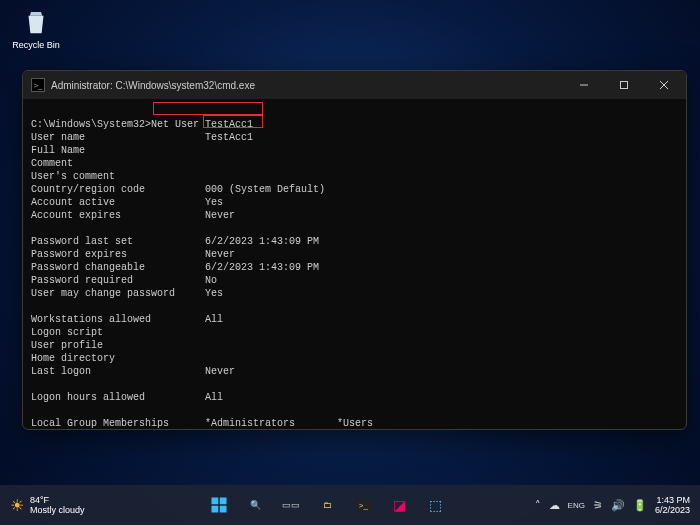 The width and height of the screenshot is (700, 525). Describe the element at coordinates (664, 85) in the screenshot. I see `close-button` at that location.